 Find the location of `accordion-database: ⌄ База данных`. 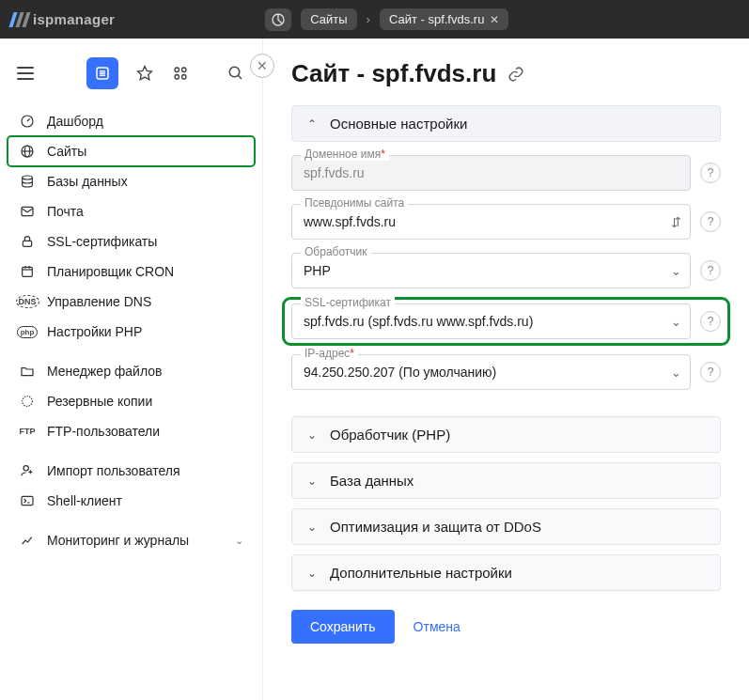

accordion-database: ⌄ База данных is located at coordinates (506, 481).